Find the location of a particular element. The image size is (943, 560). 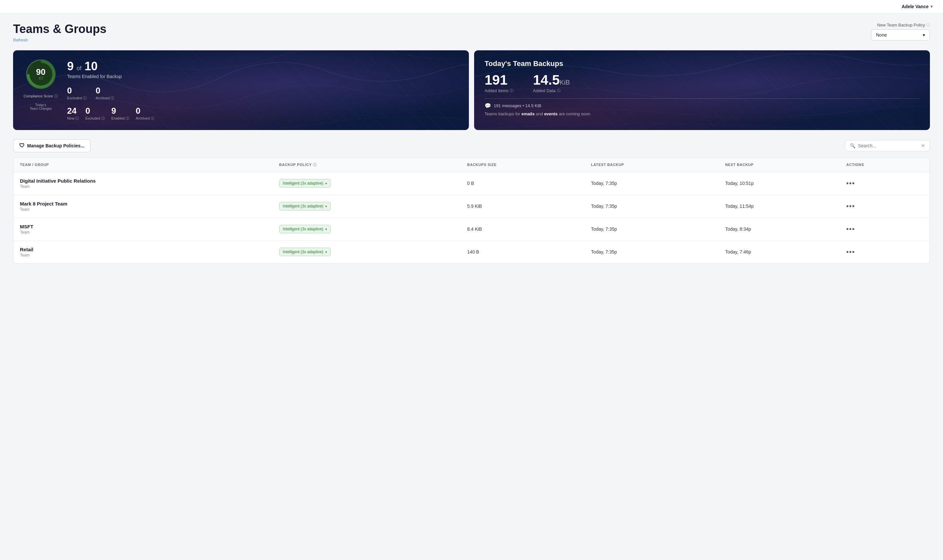

ribbon-icon: 🏷 is located at coordinates (41, 78).